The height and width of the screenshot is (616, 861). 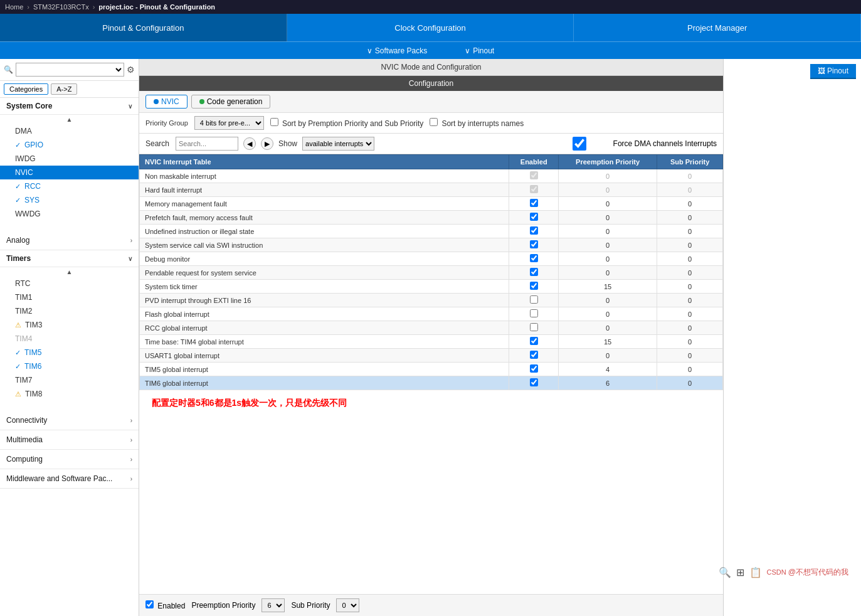 I want to click on sidebar-item-iwdg: IWDG, so click(x=69, y=159).